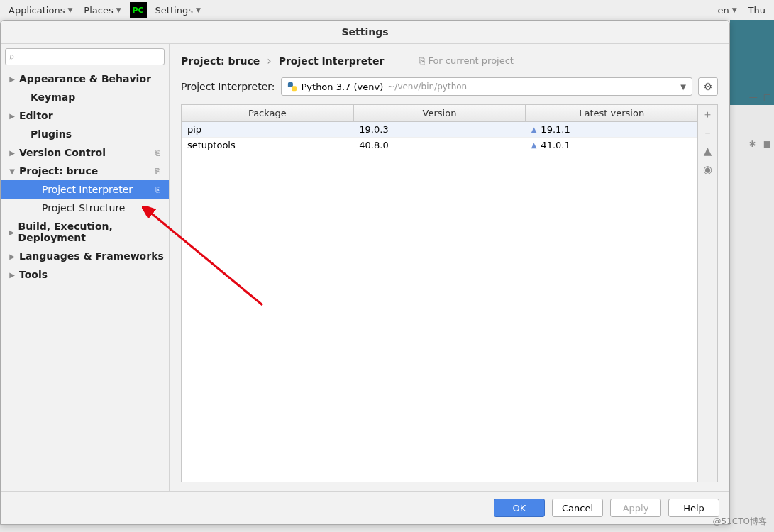 Image resolution: width=774 pixels, height=532 pixels. Describe the element at coordinates (487, 87) in the screenshot. I see `interpreter-select: Python 3.7 (venv) ~/venv/bin/python ▼` at that location.